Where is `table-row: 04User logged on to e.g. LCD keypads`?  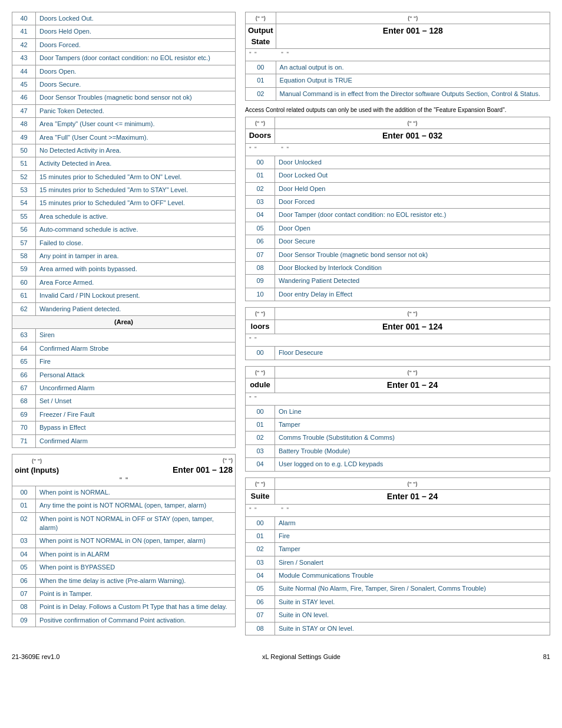 table-row: 04User logged on to e.g. LCD keypads is located at coordinates (398, 465).